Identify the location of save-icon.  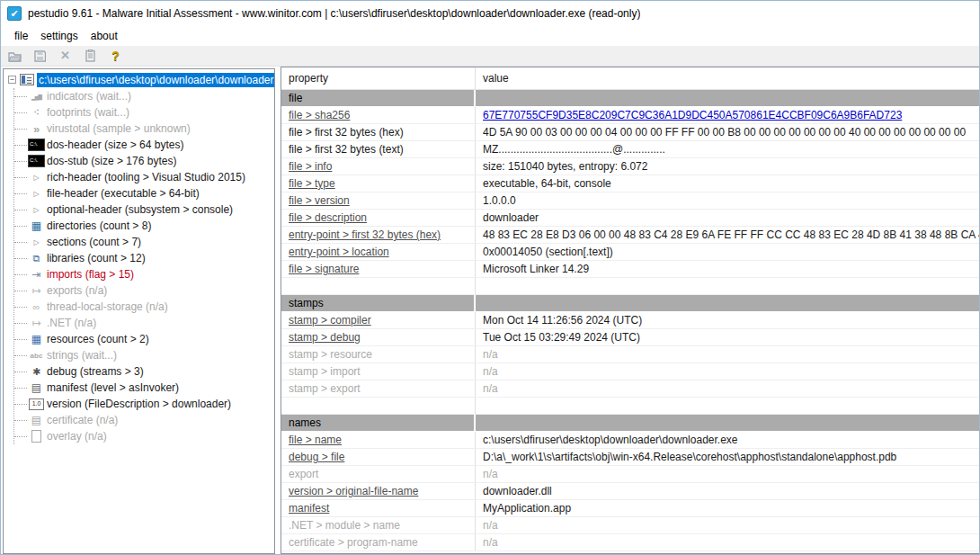
(40, 56).